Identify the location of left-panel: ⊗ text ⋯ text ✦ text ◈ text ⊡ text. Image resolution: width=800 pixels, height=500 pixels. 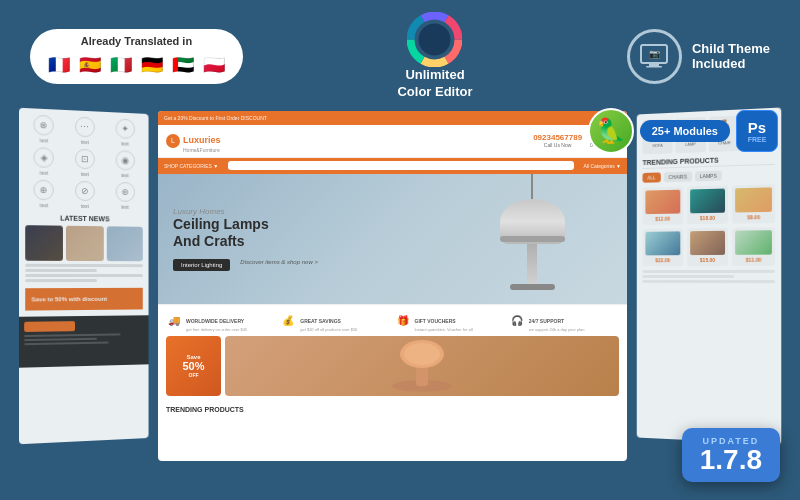
(84, 276).